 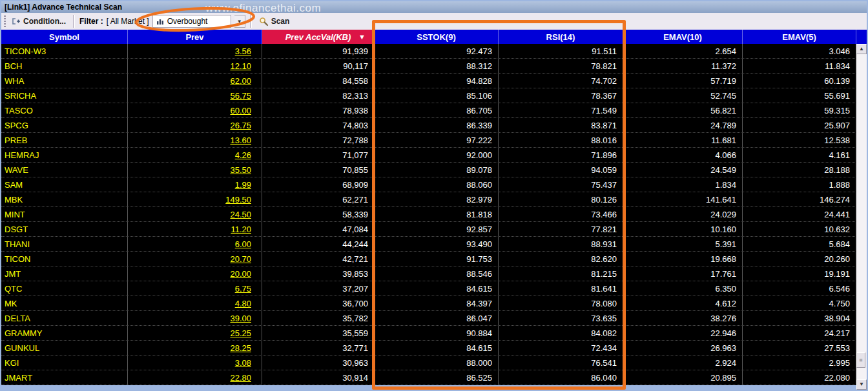 What do you see at coordinates (65, 244) in the screenshot?
I see `cell-symbol: THANI` at bounding box center [65, 244].